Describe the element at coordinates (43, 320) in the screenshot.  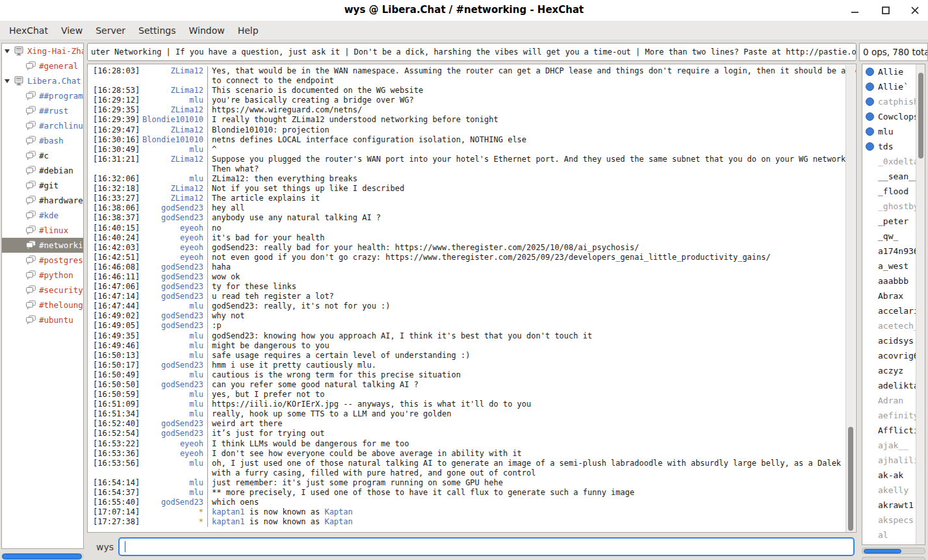
I see `sidebar-item-ubuntu: #ubuntu` at that location.